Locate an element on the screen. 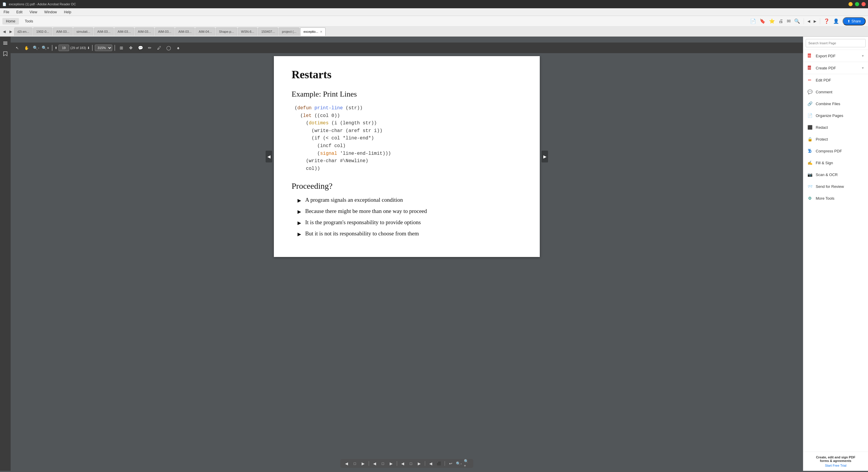 This screenshot has height=472, width=868. combine-label: Combine Files is located at coordinates (840, 104).